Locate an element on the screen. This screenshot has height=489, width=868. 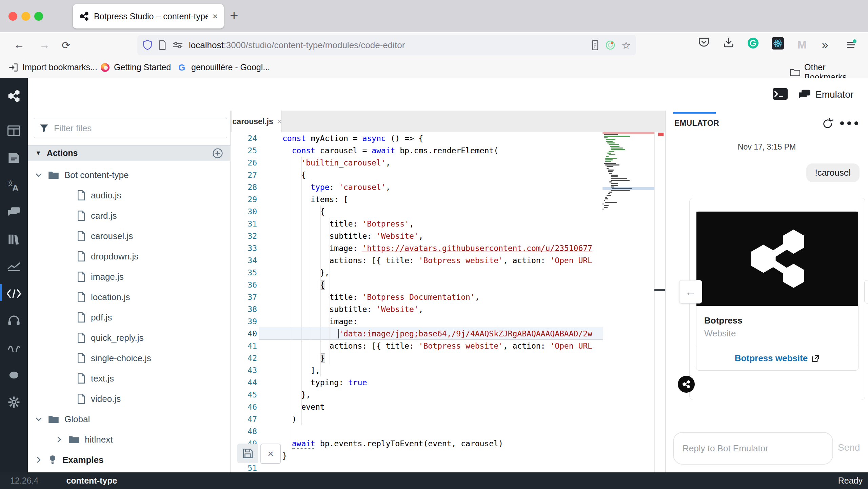
sidebar-item-library is located at coordinates (14, 239).